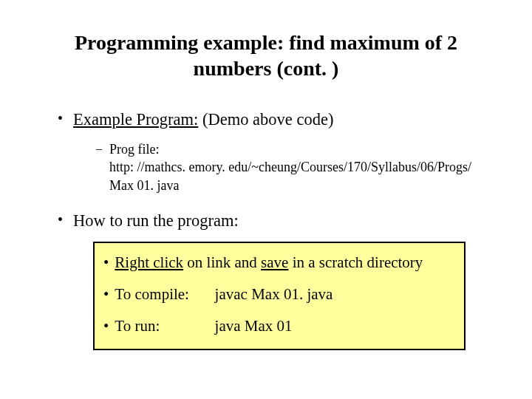  What do you see at coordinates (222, 262) in the screenshot?
I see `on-link-text: on link and` at bounding box center [222, 262].